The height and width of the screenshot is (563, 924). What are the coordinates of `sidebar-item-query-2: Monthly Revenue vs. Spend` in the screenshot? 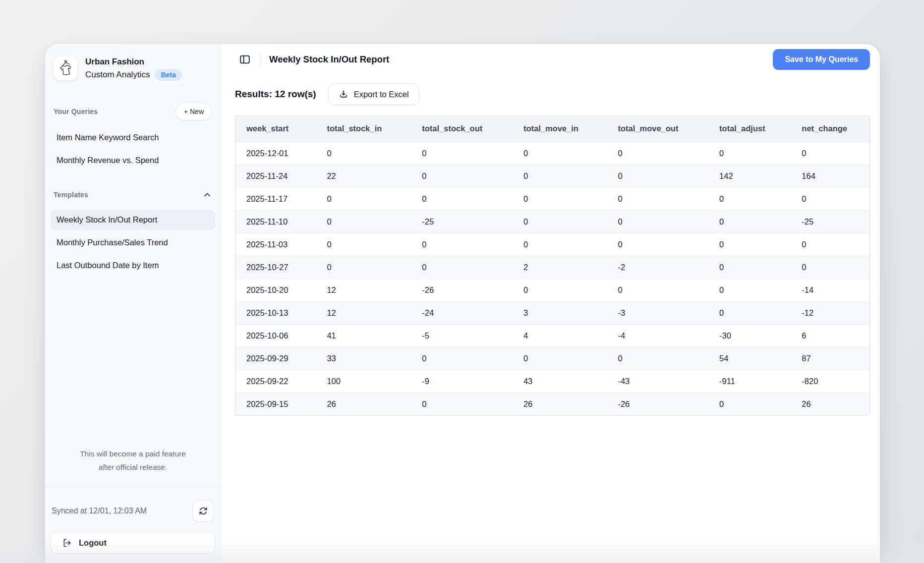 It's located at (133, 161).